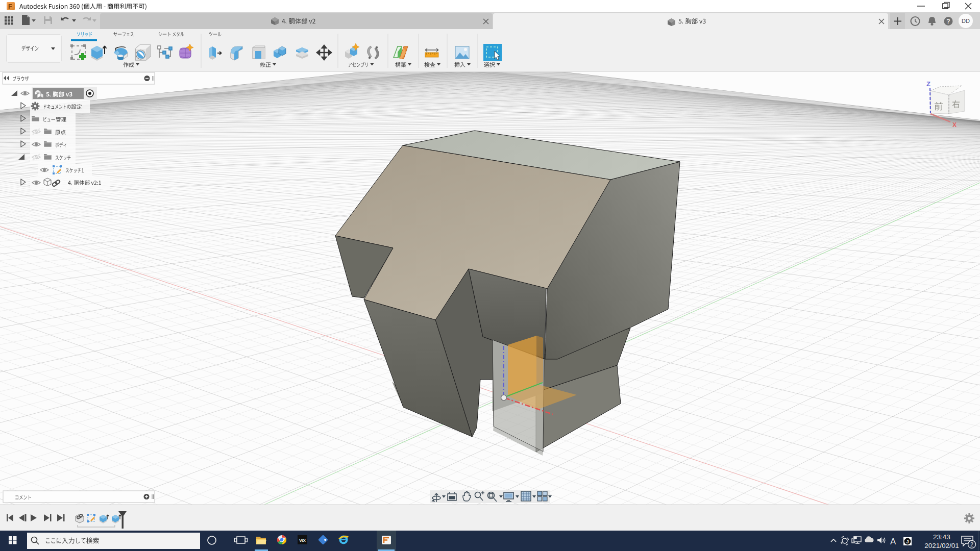 This screenshot has width=980, height=551. Describe the element at coordinates (954, 125) in the screenshot. I see `svg-text: X` at that location.